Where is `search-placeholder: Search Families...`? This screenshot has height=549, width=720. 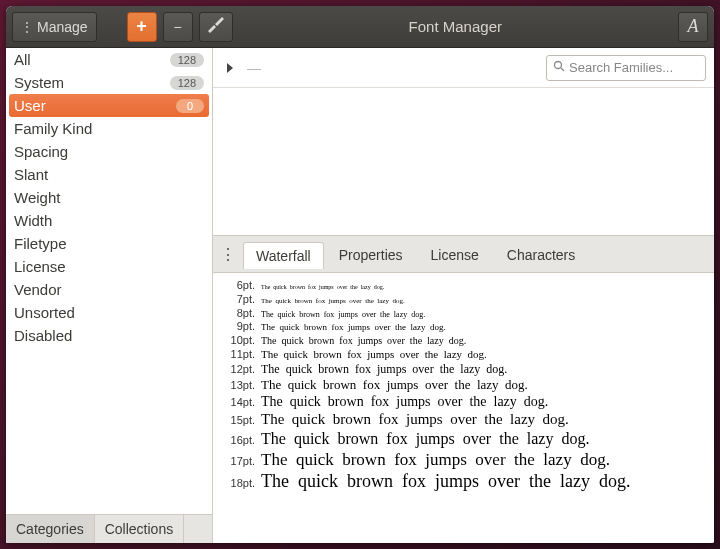
search-placeholder: Search Families... is located at coordinates (621, 68).